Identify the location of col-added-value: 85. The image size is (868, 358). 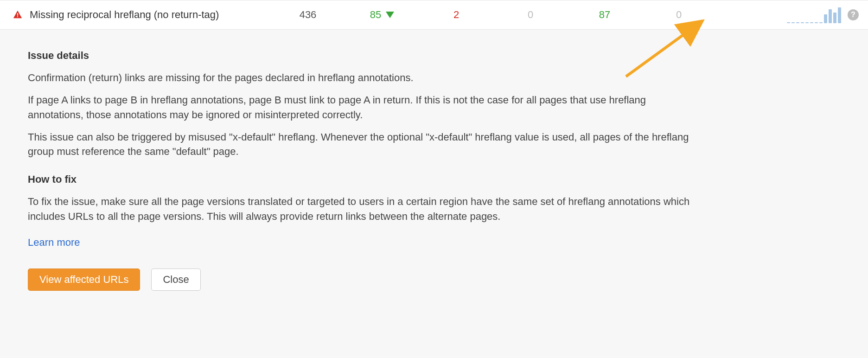
(376, 15).